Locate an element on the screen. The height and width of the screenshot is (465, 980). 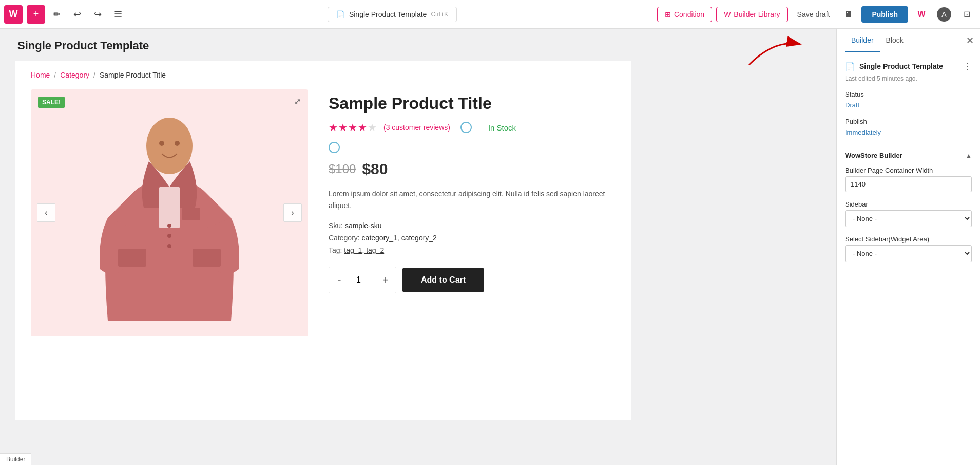
panel-publish-field: Publish Immediately is located at coordinates (909, 127).